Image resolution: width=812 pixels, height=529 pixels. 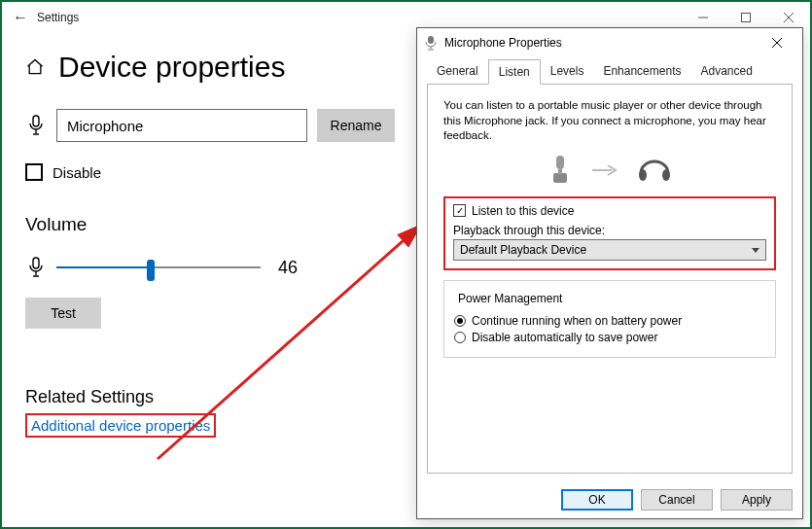 I want to click on power-continue-radio, so click(x=460, y=321).